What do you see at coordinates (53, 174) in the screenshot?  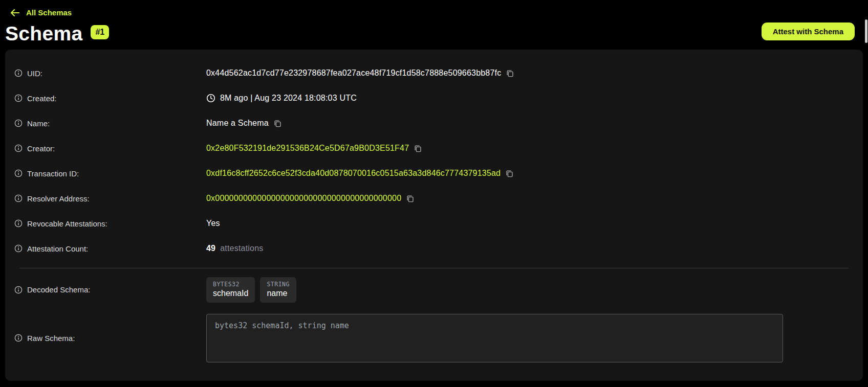 I see `transaction-id-label: Transaction ID:` at bounding box center [53, 174].